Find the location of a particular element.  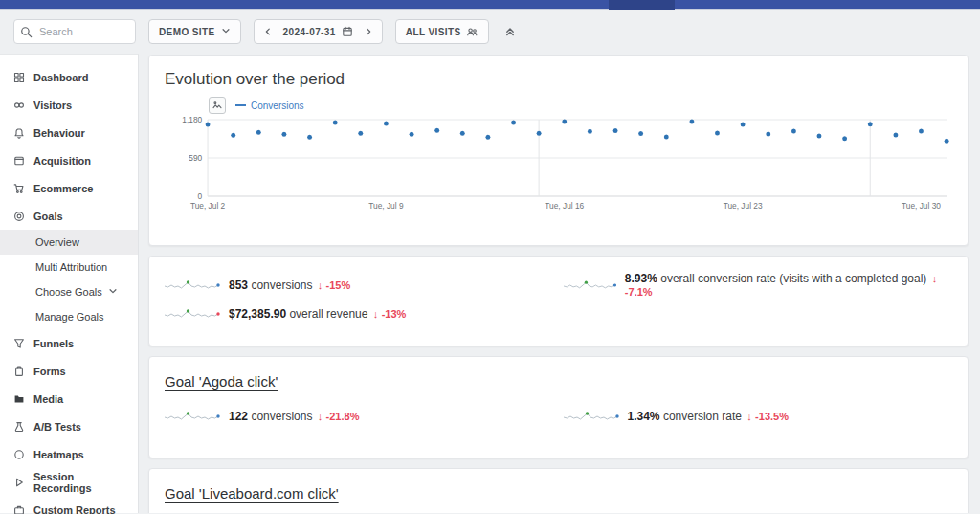

metric-value: 1.34% is located at coordinates (644, 416).